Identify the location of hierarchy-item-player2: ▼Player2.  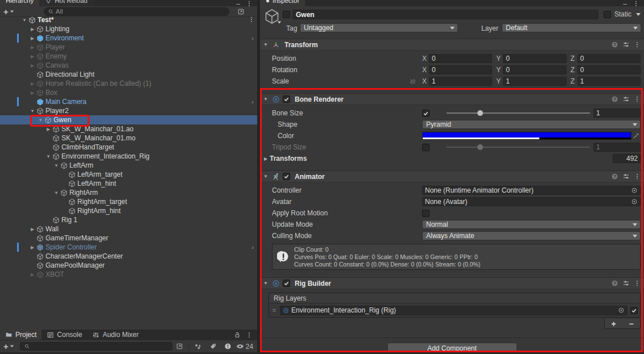
(129, 111).